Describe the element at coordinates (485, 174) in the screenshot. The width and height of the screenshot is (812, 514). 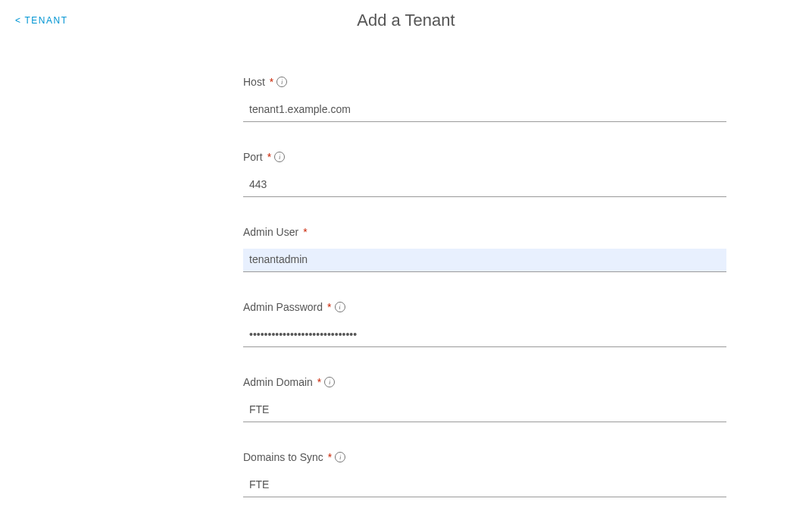
I see `port-field-group: Port * i` at that location.